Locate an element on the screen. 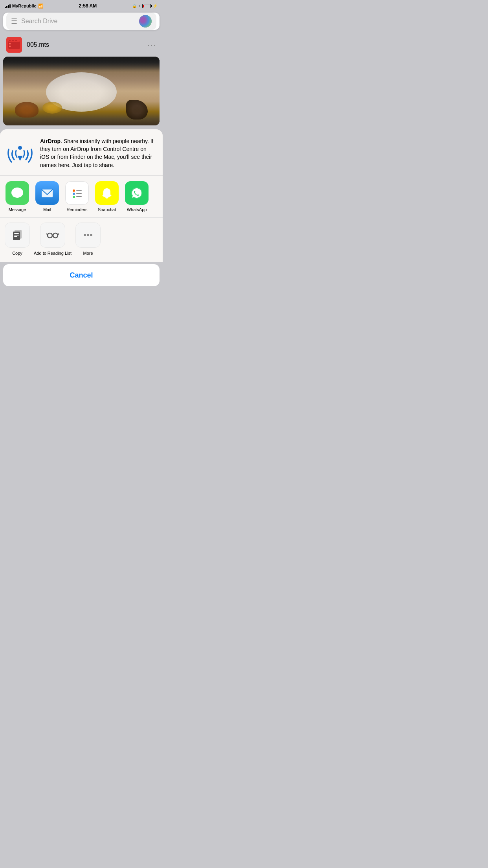 Image resolution: width=488 pixels, height=868 pixels. search-bar-container: ☰ Search Drive is located at coordinates (81, 21).